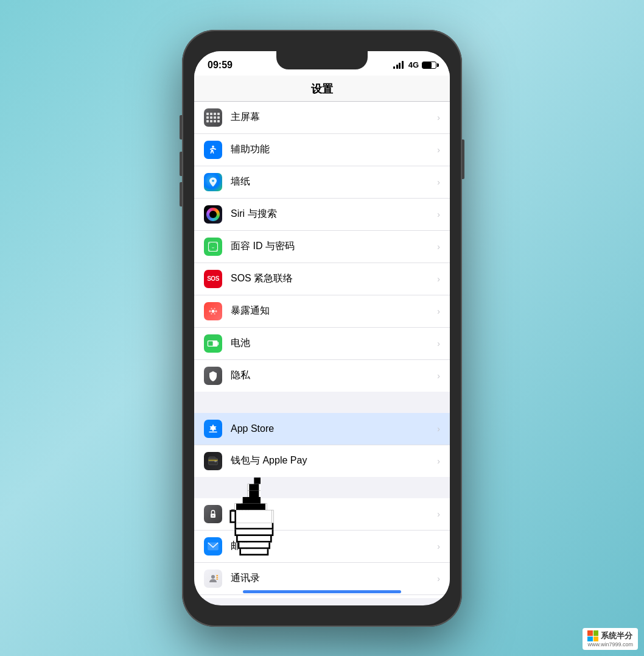  I want to click on list-item: 主屏幕 ›, so click(322, 118).